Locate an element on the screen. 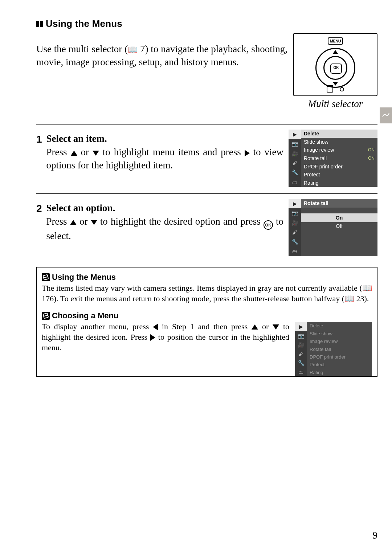 The width and height of the screenshot is (392, 552). step-number: 1 is located at coordinates (39, 152).